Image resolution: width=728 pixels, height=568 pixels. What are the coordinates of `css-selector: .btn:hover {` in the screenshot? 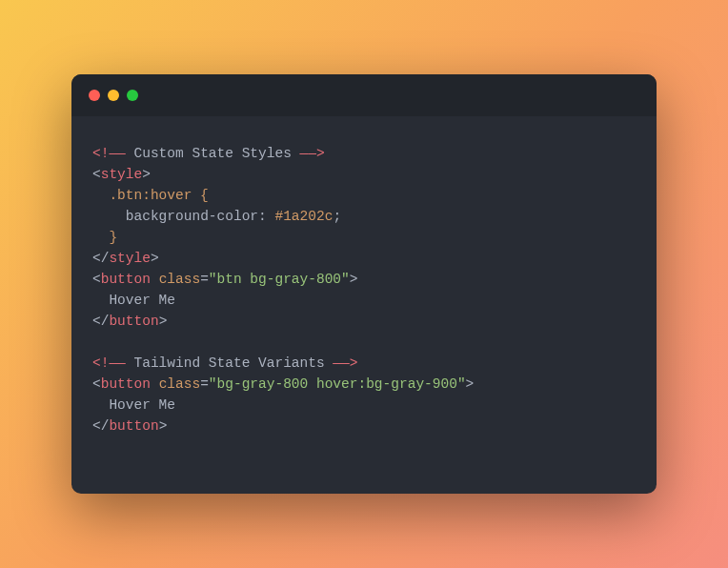 It's located at (151, 195).